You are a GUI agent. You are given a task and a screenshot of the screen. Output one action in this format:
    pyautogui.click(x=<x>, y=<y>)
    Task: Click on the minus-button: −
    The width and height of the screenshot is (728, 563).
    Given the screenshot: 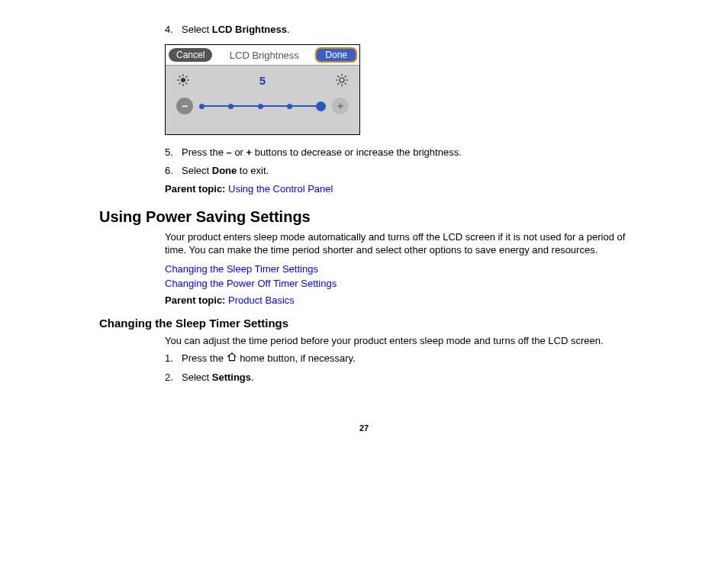 What is the action you would take?
    pyautogui.click(x=185, y=106)
    